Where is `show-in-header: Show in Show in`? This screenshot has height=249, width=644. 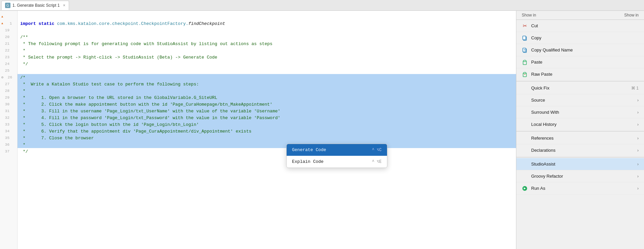 show-in-header: Show in Show in is located at coordinates (580, 15).